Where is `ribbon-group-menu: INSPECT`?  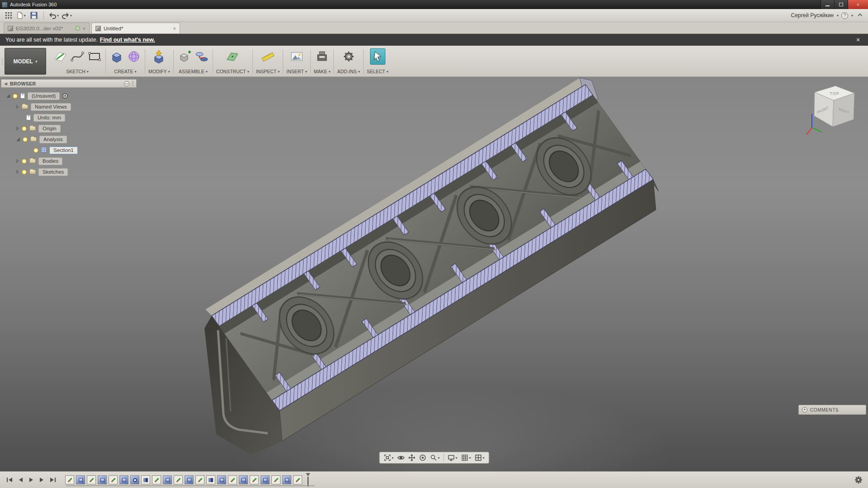 ribbon-group-menu: INSPECT is located at coordinates (268, 71).